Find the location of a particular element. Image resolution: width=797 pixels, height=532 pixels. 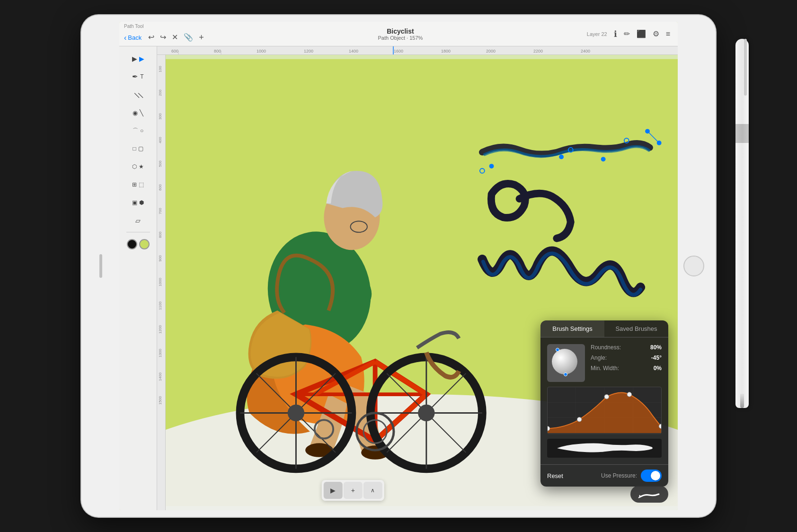

svg-text: 100 is located at coordinates (160, 69).